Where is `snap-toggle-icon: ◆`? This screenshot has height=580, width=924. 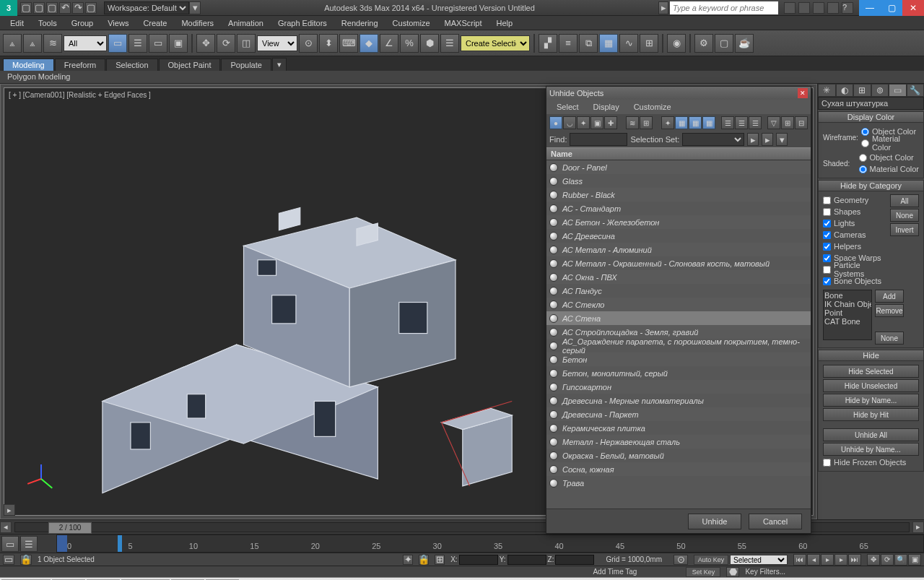
snap-toggle-icon: ◆ is located at coordinates (369, 43).